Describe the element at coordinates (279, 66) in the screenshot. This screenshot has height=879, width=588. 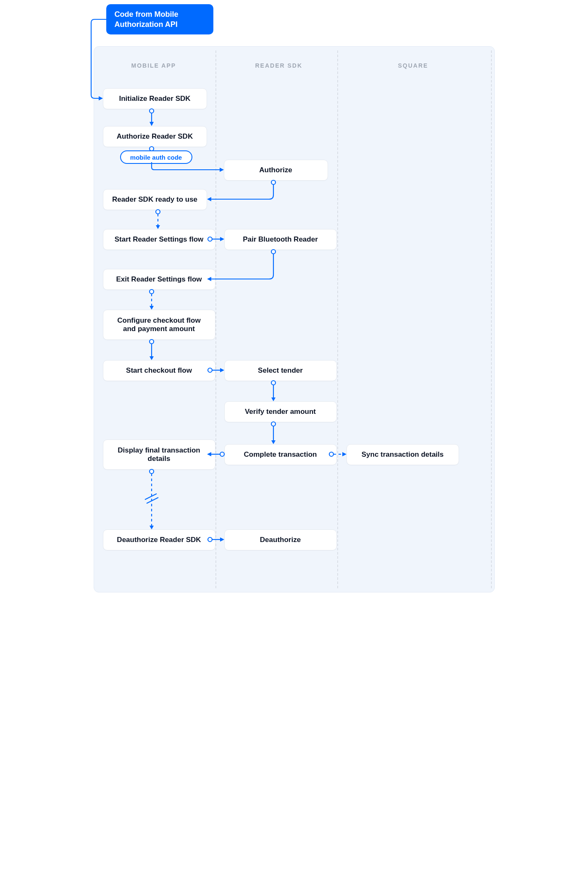
I see `col-head-reader-sdk: READER SDK` at that location.